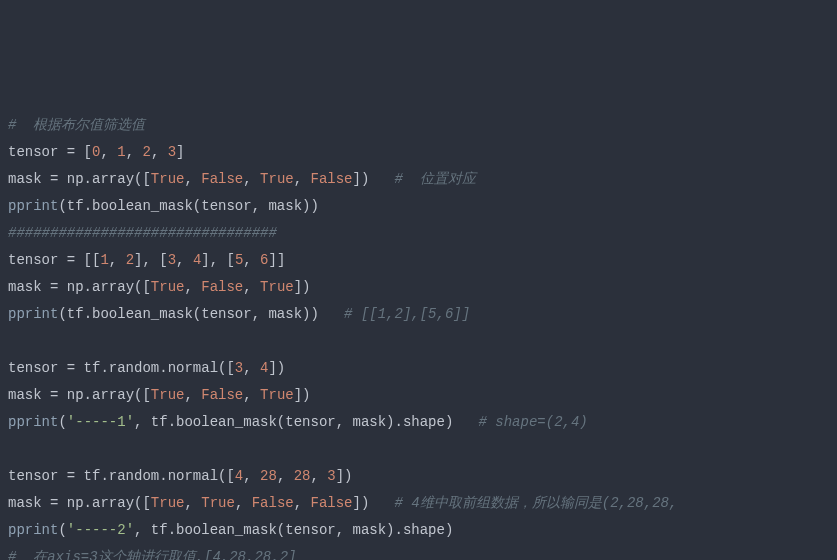  I want to click on code-line: mask = np.array([True, True, False, Fals…, so click(342, 503).